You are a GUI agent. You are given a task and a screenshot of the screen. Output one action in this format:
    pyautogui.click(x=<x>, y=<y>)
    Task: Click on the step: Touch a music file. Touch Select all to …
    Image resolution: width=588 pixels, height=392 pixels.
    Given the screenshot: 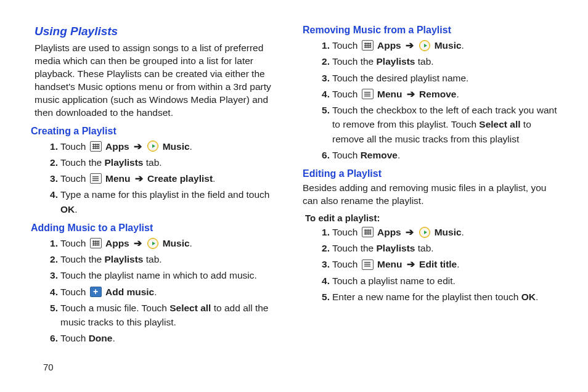 What is the action you would take?
    pyautogui.click(x=166, y=316)
    